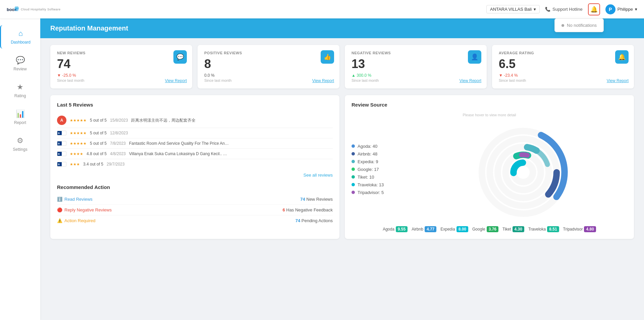  Describe the element at coordinates (85, 210) in the screenshot. I see `reply-negative-link: 🔴 Reply Negative Reviews` at that location.